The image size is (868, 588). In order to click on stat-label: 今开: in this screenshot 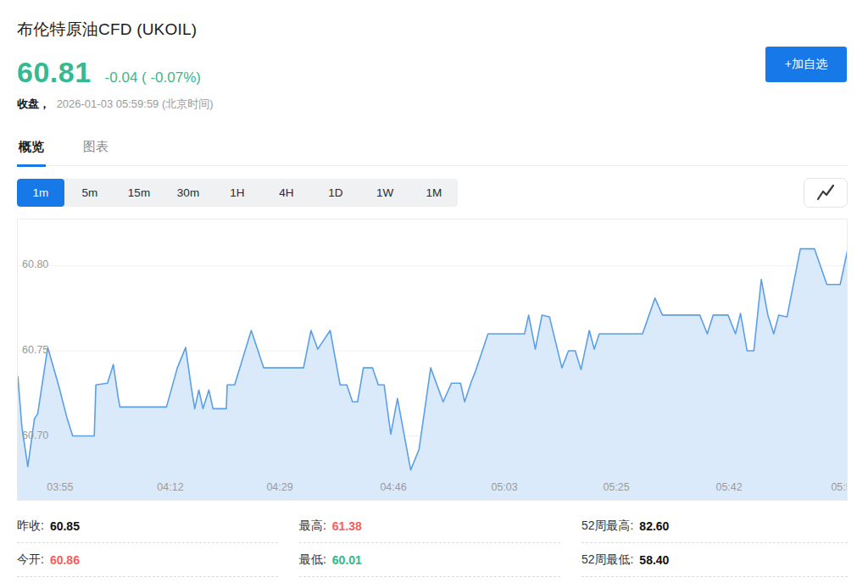, I will do `click(31, 560)`.